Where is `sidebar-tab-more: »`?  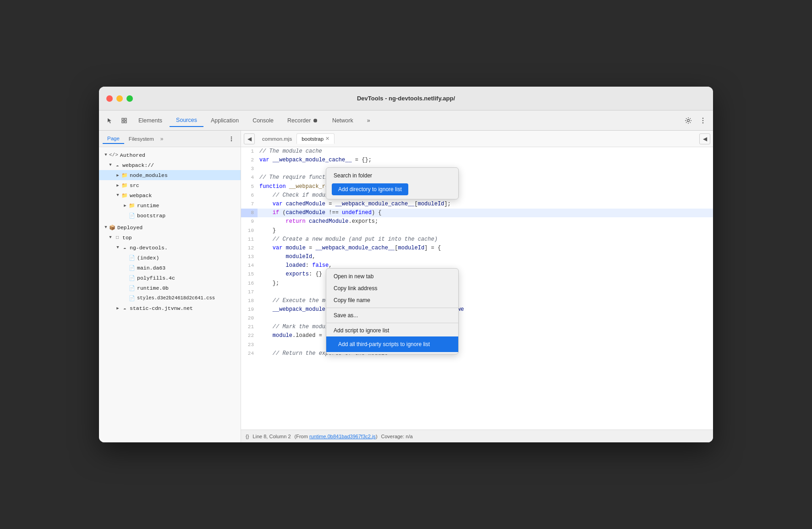 sidebar-tab-more: » is located at coordinates (162, 139).